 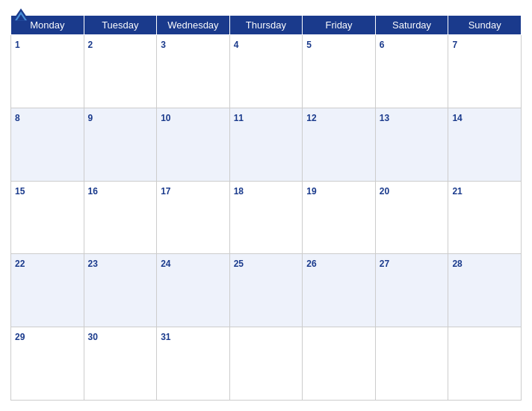 I want to click on day-number: 17, so click(x=166, y=191).